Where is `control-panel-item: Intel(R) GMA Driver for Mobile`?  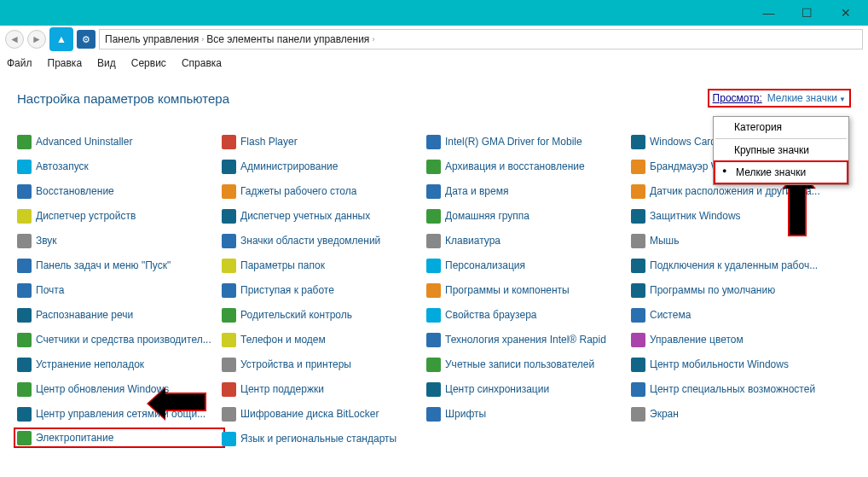 control-panel-item: Intel(R) GMA Driver for Mobile is located at coordinates (529, 142).